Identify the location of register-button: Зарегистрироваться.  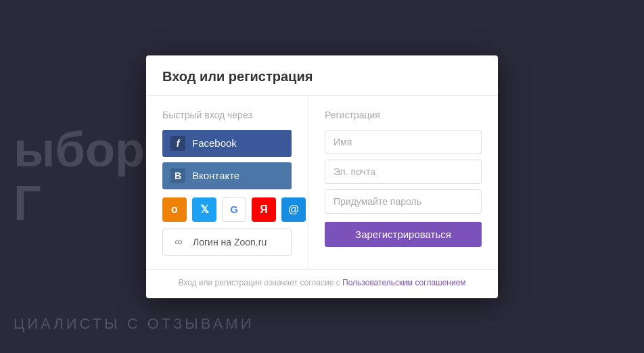
(403, 234).